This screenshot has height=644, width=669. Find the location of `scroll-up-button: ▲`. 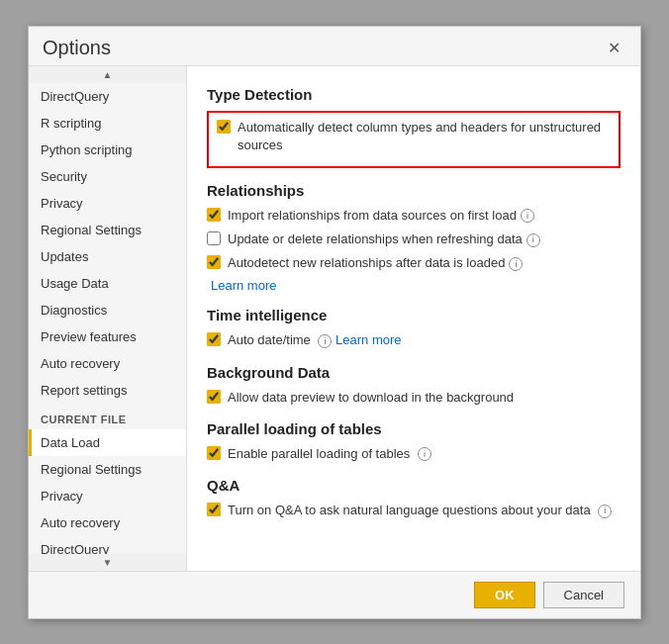

scroll-up-button: ▲ is located at coordinates (107, 75).